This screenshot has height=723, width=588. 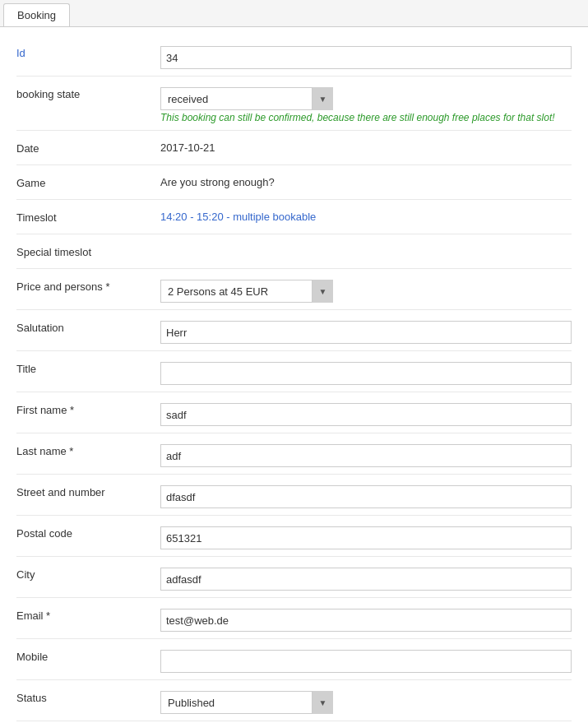 I want to click on postal-code-input, so click(x=366, y=538).